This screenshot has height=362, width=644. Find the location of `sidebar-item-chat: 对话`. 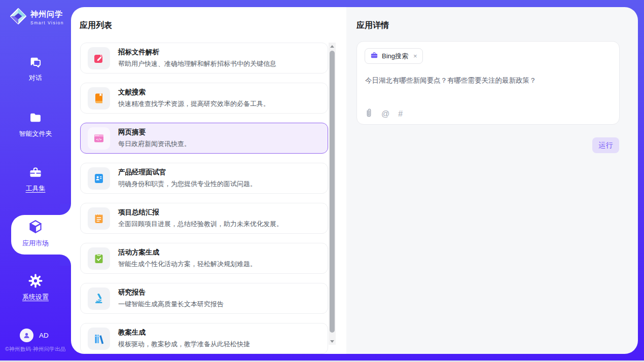

sidebar-item-chat: 对话 is located at coordinates (35, 69).